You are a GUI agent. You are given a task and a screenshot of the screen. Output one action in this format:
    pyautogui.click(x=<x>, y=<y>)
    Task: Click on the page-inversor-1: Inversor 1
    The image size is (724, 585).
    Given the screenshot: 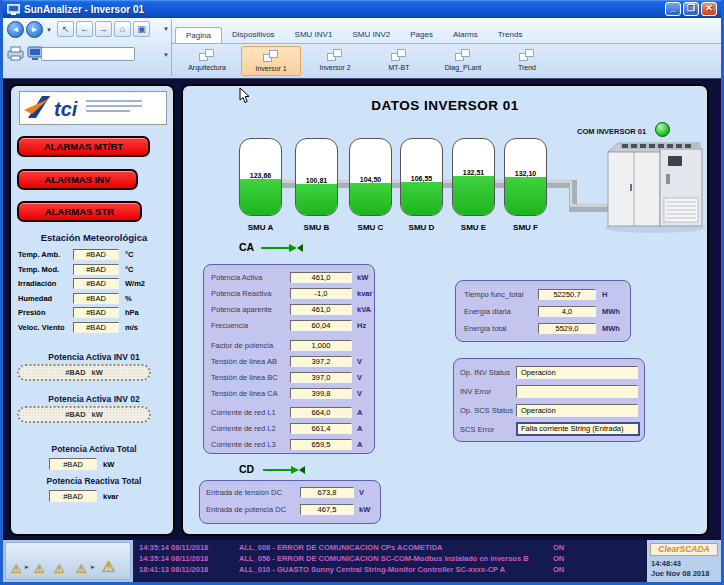 What is the action you would take?
    pyautogui.click(x=271, y=61)
    